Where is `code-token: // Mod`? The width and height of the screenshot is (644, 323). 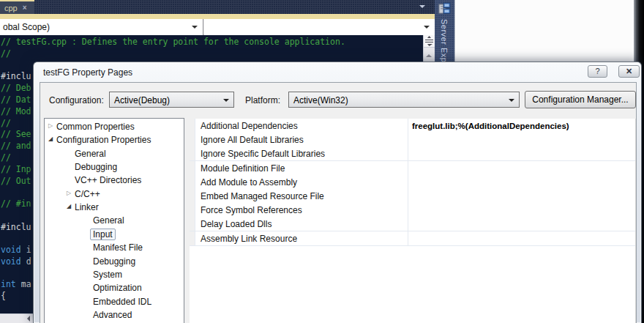 code-token: // Mod is located at coordinates (16, 111).